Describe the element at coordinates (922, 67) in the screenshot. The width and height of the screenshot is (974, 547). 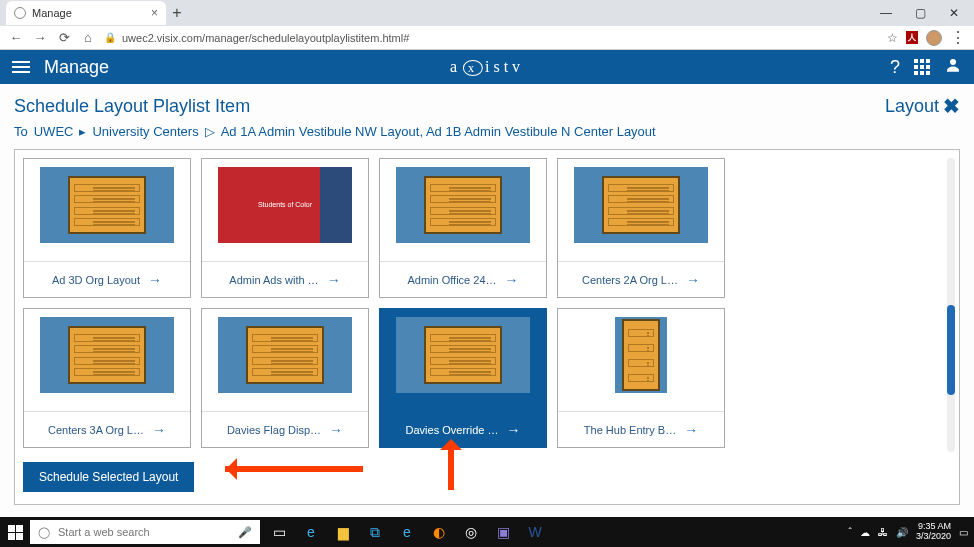
I see `apps-grid-icon` at that location.